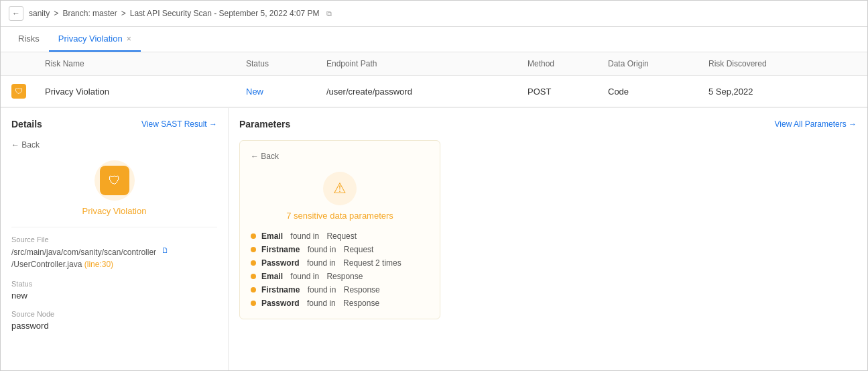 The width and height of the screenshot is (868, 371). I want to click on tab-close-button: ×, so click(129, 39).